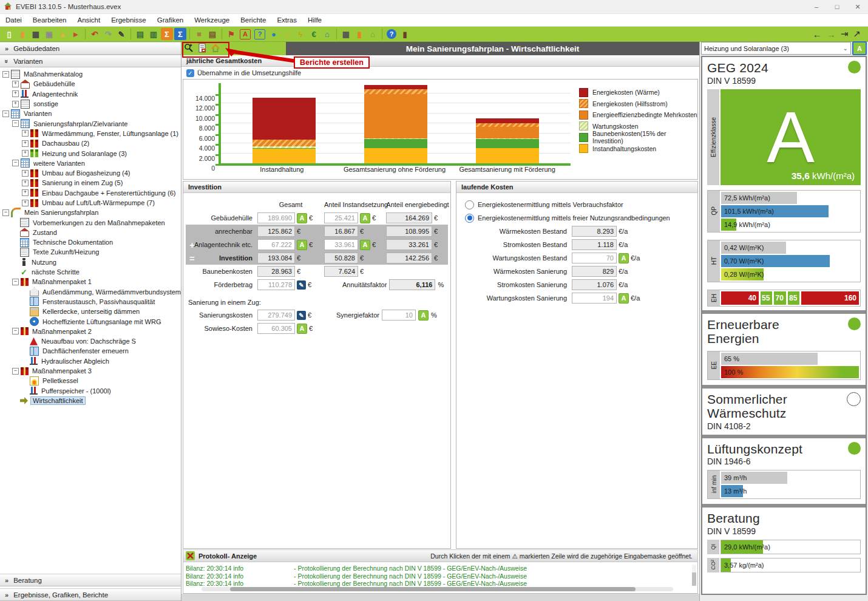 The image size is (868, 601). I want to click on tree-item: +sonstige, so click(92, 104).